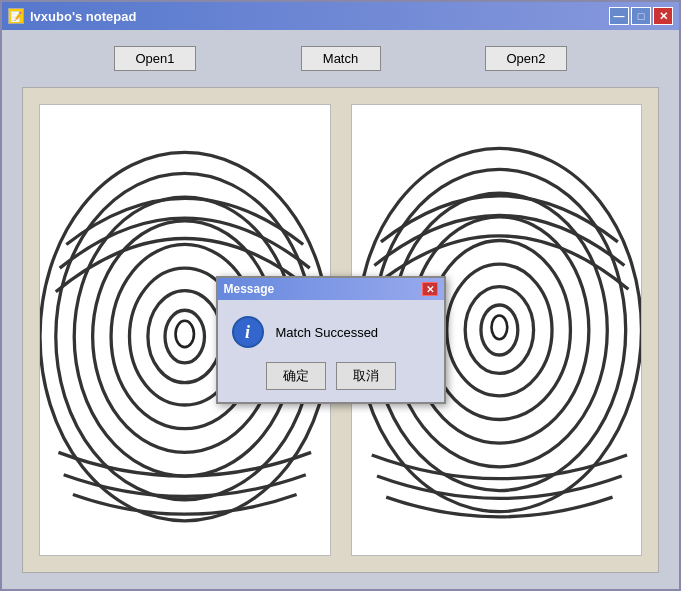  I want to click on match-button: Match, so click(341, 58).